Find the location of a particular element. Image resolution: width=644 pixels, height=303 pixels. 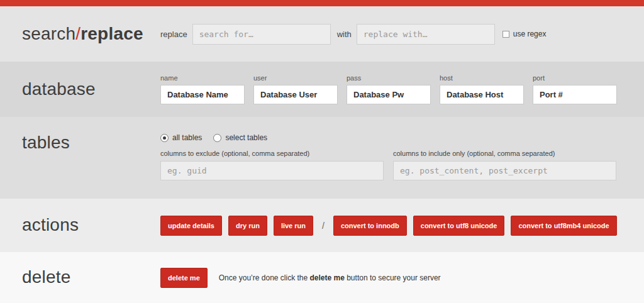

columns-exclude-label: columns to exclude (optional, comma sepa… is located at coordinates (272, 153).